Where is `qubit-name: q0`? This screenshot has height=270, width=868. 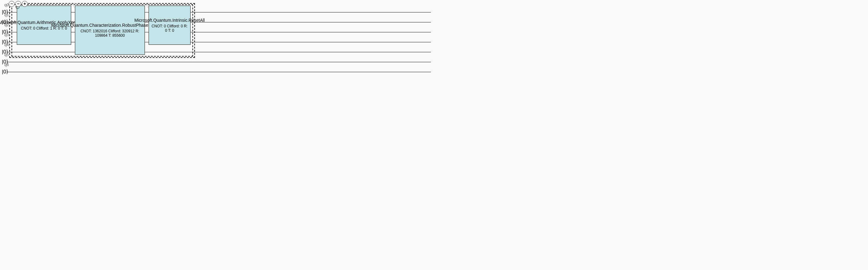 qubit-name: q0 is located at coordinates (7, 5).